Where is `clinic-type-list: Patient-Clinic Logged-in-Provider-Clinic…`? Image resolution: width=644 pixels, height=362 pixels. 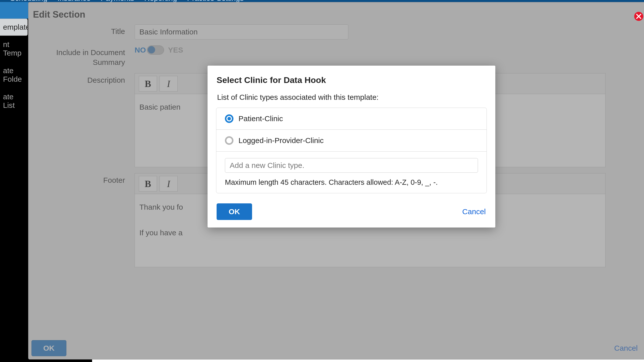
clinic-type-list: Patient-Clinic Logged-in-Provider-Clinic… is located at coordinates (351, 150).